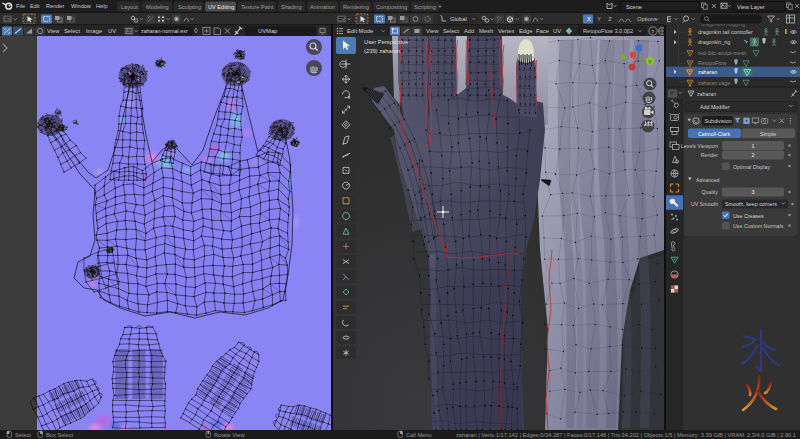  Describe the element at coordinates (82, 6) in the screenshot. I see `svg-text: Window` at that location.